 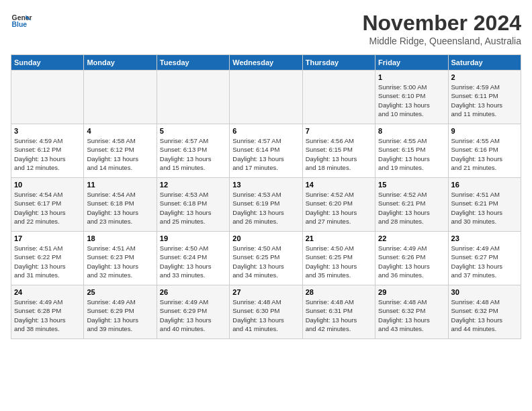 What do you see at coordinates (266, 63) in the screenshot?
I see `header-row: SundayMondayTuesdayWednesdayThursdayFrid…` at bounding box center [266, 63].